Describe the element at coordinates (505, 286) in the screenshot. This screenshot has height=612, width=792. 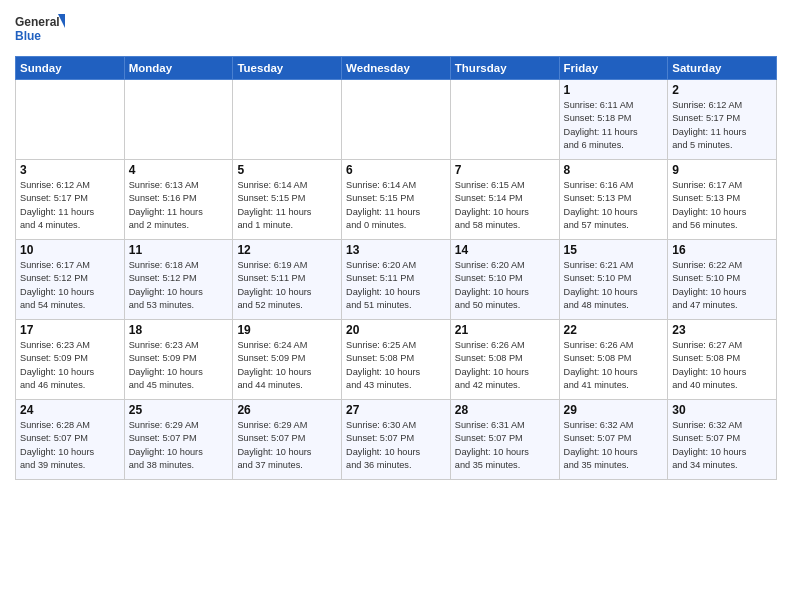
I see `day-info: Sunrise: 6:20 AM Sunset: 5:10 PM Dayligh…` at that location.